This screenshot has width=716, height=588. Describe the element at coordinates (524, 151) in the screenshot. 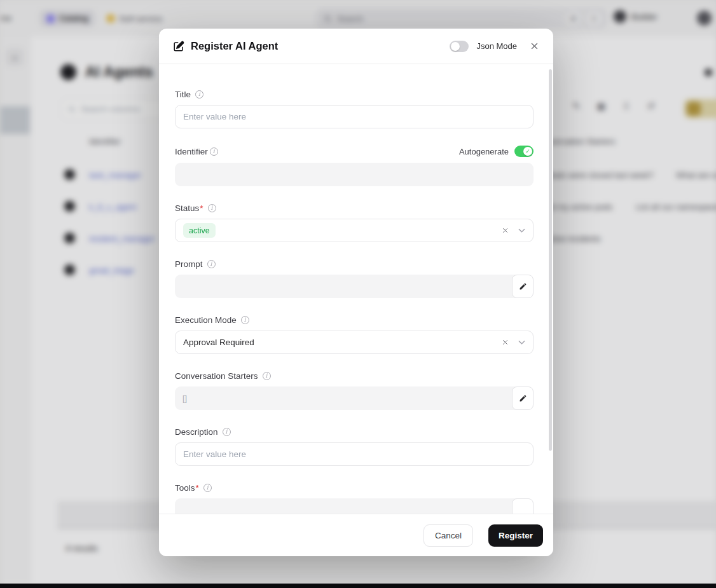

I see `autogenerate-toggle: ✓` at that location.